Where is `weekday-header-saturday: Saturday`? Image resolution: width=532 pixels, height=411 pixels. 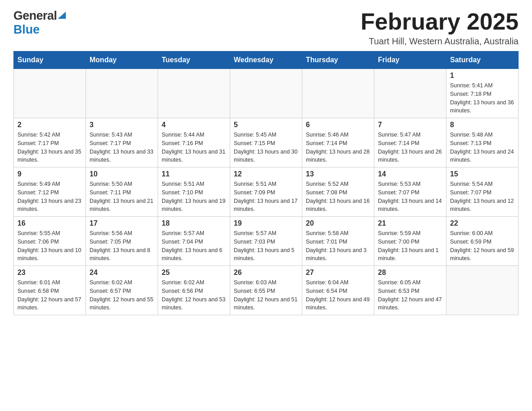 weekday-header-saturday: Saturday is located at coordinates (483, 60).